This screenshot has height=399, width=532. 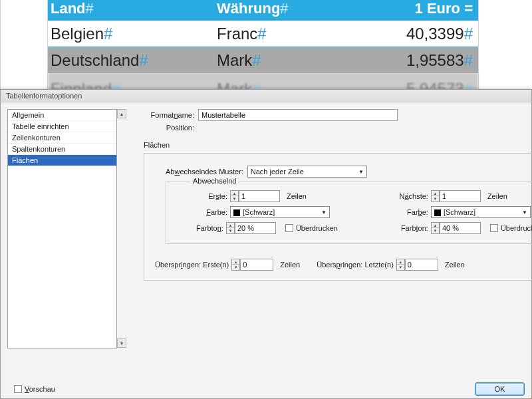 What do you see at coordinates (355, 265) in the screenshot?
I see `skip-last-label: Überspringen: Letzte(n)` at bounding box center [355, 265].